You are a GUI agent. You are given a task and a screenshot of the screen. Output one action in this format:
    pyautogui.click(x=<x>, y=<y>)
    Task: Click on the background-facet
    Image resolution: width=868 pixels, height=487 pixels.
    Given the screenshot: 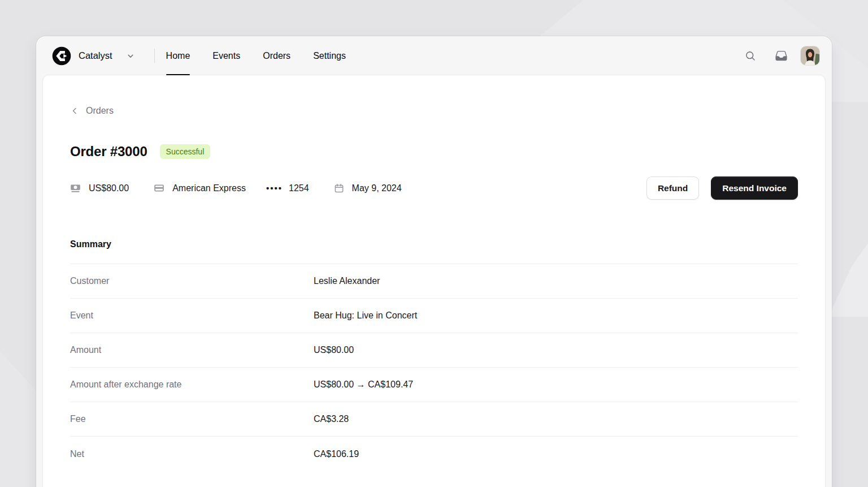 What is the action you would take?
    pyautogui.click(x=848, y=280)
    